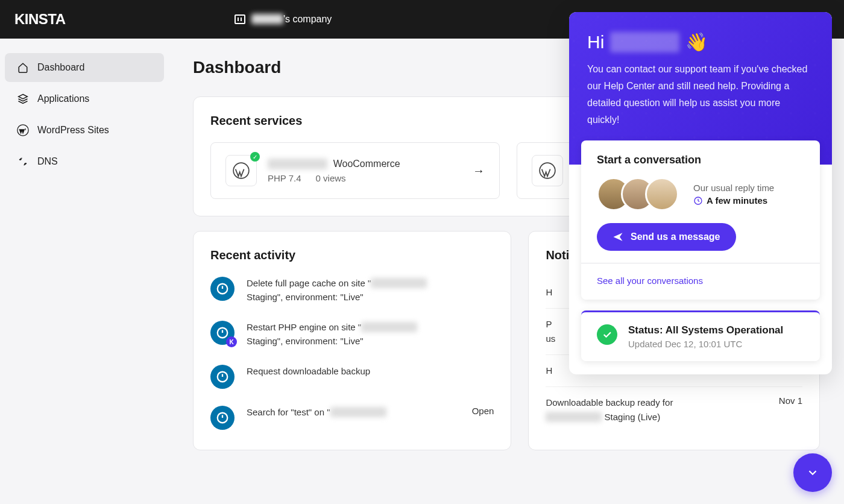 The height and width of the screenshot is (504, 844). What do you see at coordinates (23, 99) in the screenshot?
I see `layers-icon` at bounding box center [23, 99].